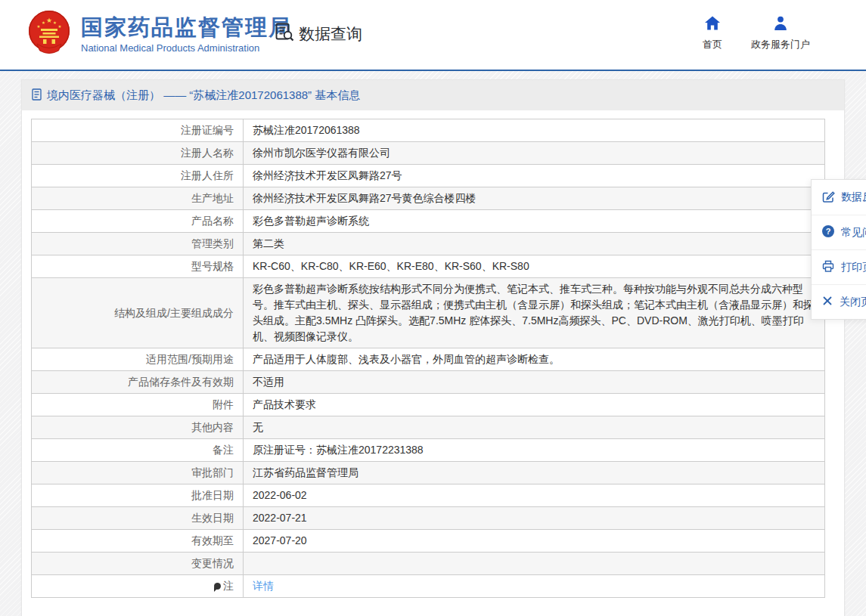 The height and width of the screenshot is (616, 866). I want to click on close-icon, so click(827, 302).